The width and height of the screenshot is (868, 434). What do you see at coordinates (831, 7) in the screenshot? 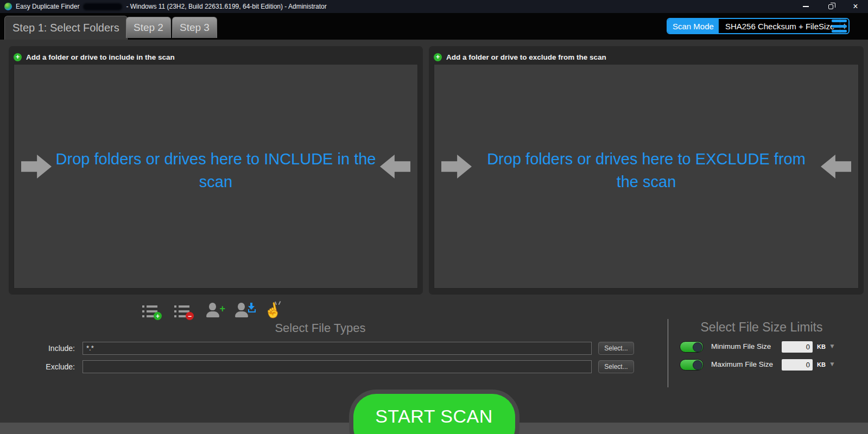
I see `restore-button` at bounding box center [831, 7].